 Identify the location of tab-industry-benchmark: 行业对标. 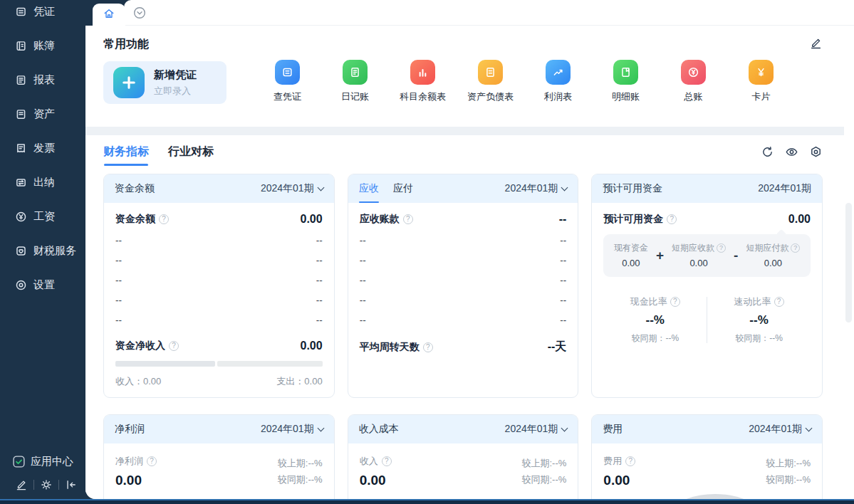
(191, 152).